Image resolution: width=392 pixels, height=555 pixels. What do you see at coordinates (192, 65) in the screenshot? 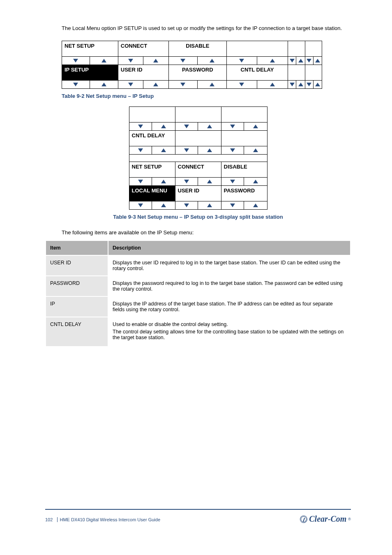
I see `table-ip-setup-6col: NET SETUPCONNECTDISABLEIP SETUPUSER IDPA…` at bounding box center [192, 65].